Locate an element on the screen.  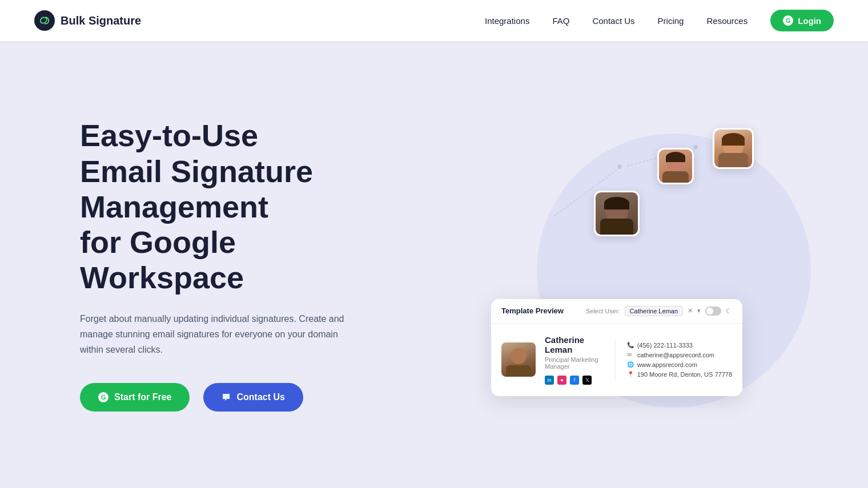
brand-name: Bulk Signature is located at coordinates (101, 21).